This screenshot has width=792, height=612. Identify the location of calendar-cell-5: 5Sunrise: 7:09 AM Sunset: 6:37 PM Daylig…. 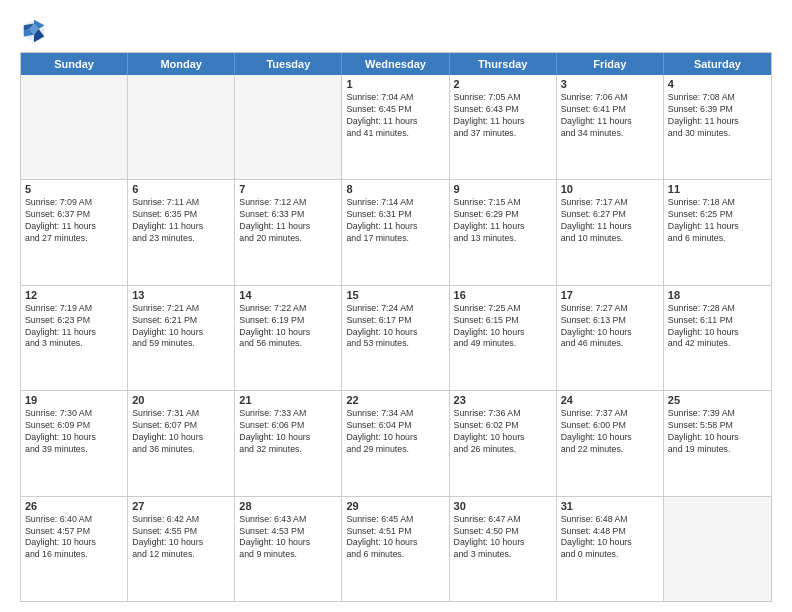
(74, 232).